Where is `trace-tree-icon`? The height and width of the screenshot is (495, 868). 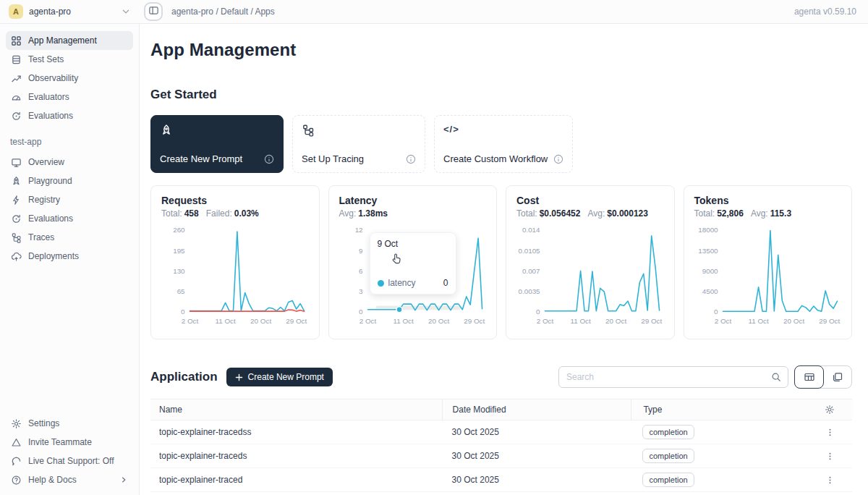 trace-tree-icon is located at coordinates (359, 130).